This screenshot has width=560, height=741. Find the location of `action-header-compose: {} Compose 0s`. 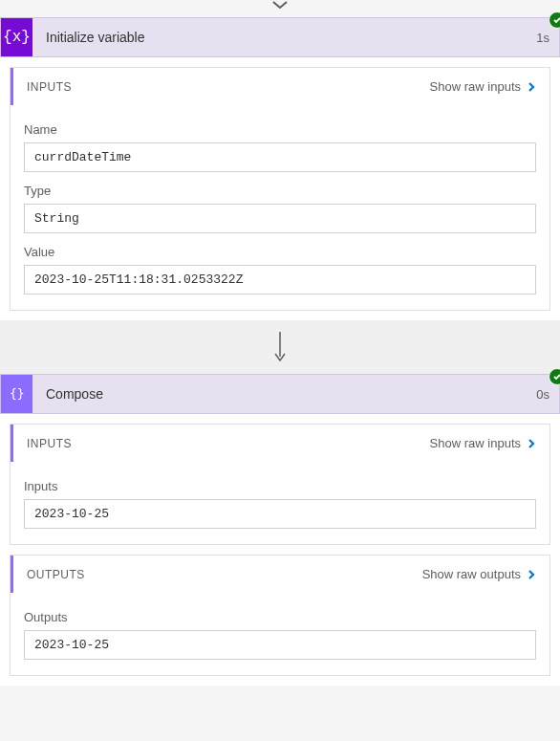

action-header-compose: {} Compose 0s is located at coordinates (280, 394).